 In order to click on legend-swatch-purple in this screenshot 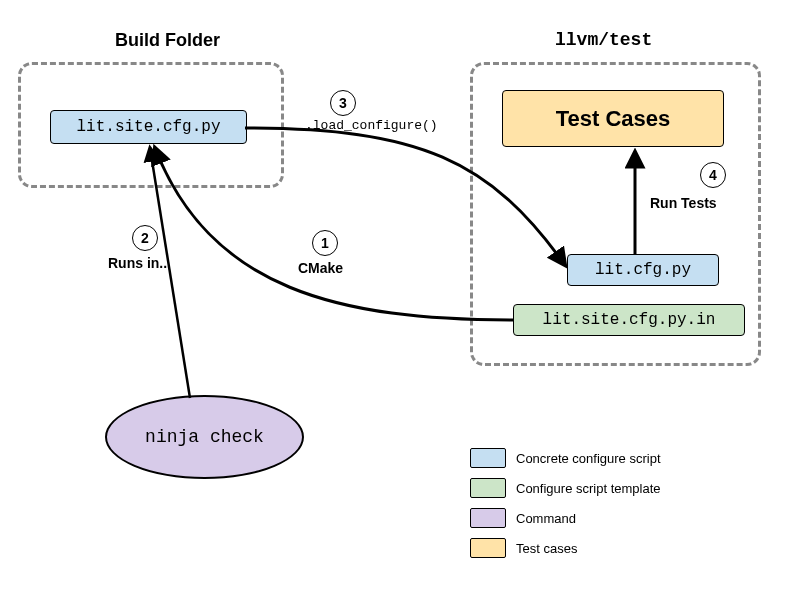, I will do `click(488, 518)`.